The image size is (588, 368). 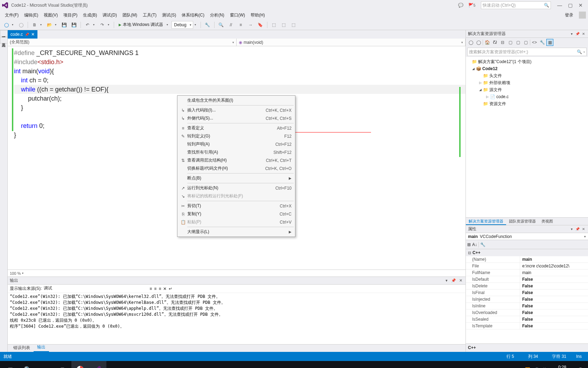 What do you see at coordinates (503, 42) in the screenshot?
I see `se-collapse-icon: ⊟` at bounding box center [503, 42].